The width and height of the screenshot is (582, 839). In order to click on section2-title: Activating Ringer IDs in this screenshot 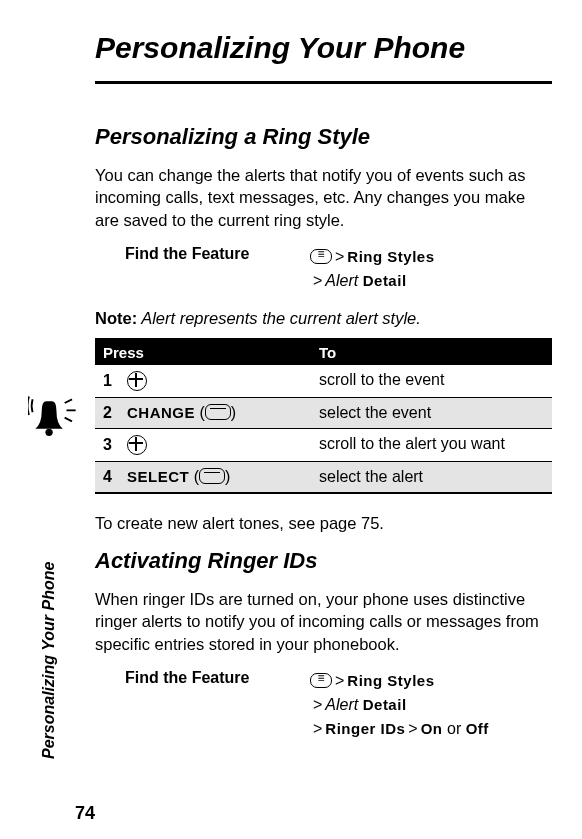, I will do `click(324, 561)`.